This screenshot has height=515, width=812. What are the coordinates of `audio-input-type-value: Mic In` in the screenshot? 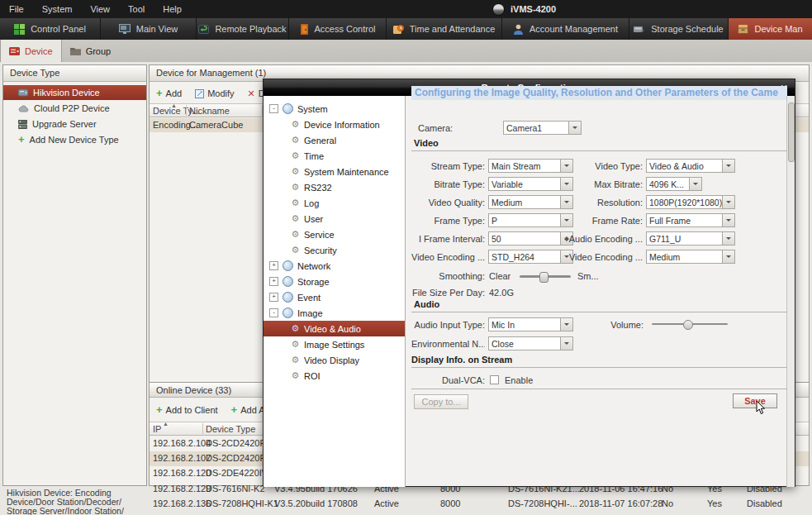 It's located at (525, 325).